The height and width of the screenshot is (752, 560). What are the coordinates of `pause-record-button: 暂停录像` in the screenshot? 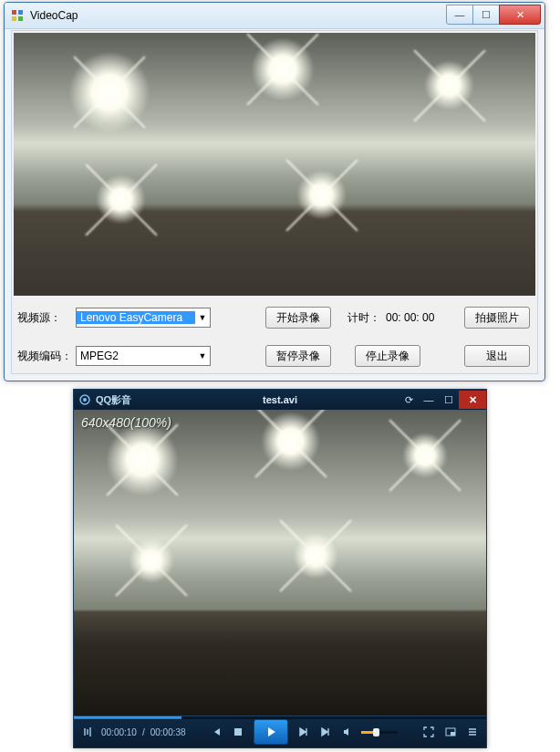 It's located at (298, 356).